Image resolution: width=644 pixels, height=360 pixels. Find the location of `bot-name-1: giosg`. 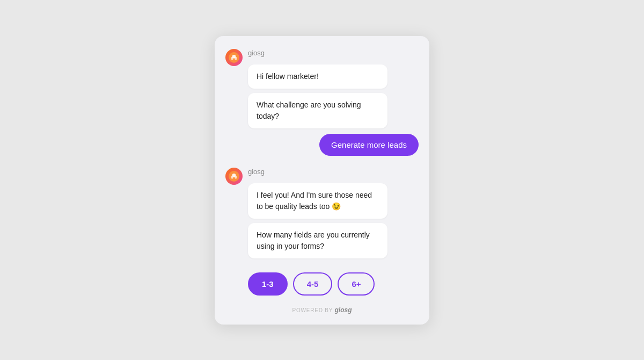

bot-name-1: giosg is located at coordinates (333, 53).